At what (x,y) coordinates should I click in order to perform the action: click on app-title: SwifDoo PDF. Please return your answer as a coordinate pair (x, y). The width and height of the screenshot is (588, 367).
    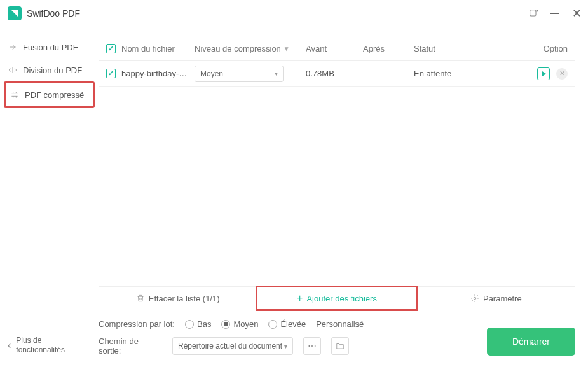
    Looking at the image, I should click on (53, 13).